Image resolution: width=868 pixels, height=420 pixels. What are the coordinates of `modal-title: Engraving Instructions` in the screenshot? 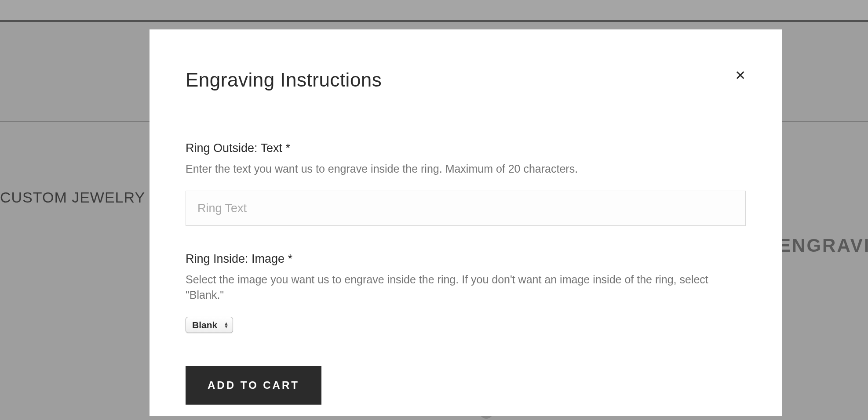 It's located at (284, 80).